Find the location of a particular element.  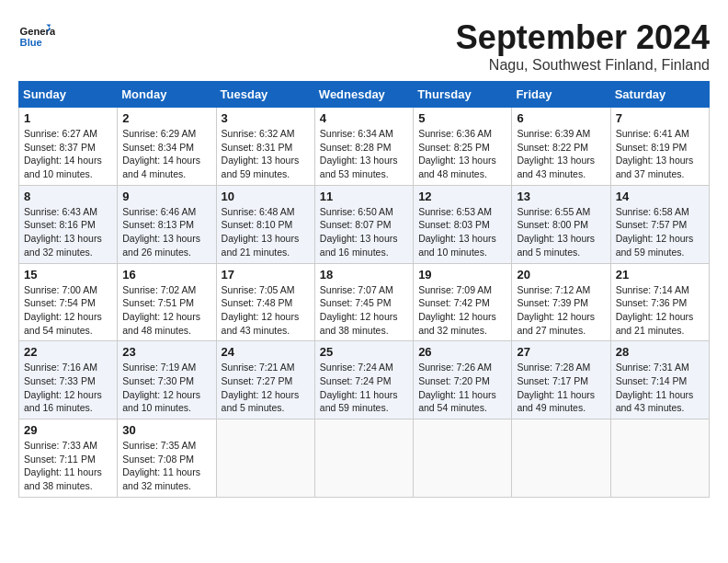

day-number: 18 is located at coordinates (364, 274).